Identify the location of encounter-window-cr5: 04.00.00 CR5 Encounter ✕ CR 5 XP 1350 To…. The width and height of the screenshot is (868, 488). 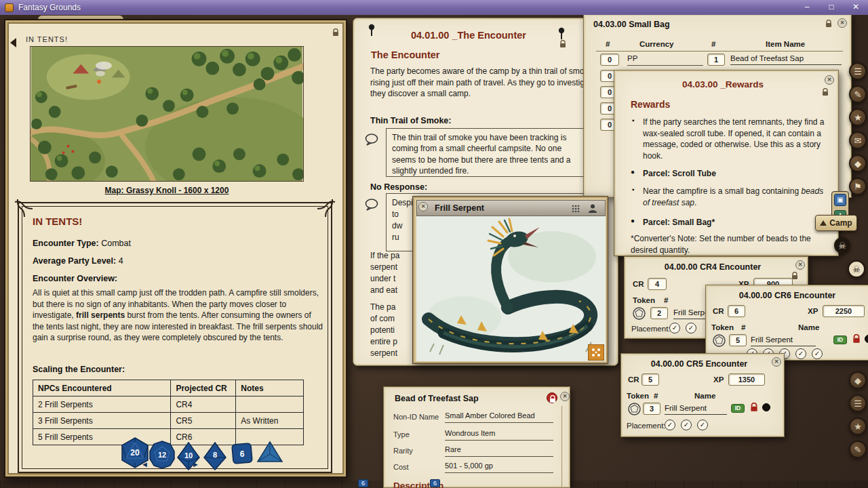
(703, 395).